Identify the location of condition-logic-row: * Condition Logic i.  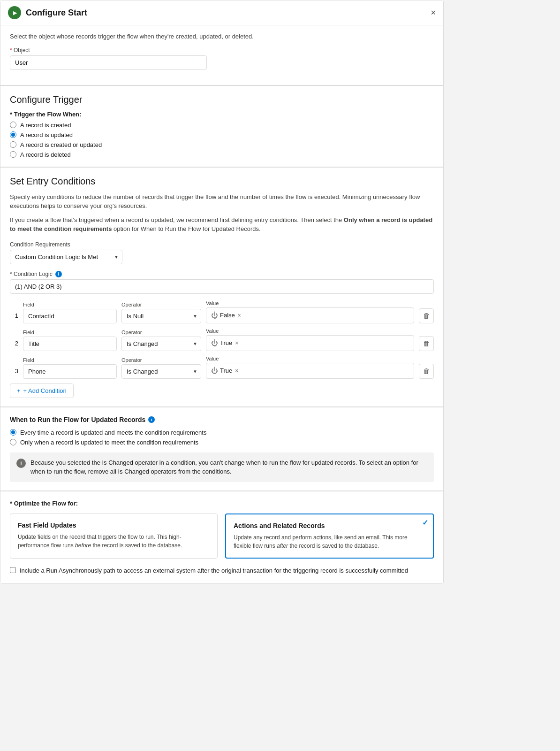
(222, 283).